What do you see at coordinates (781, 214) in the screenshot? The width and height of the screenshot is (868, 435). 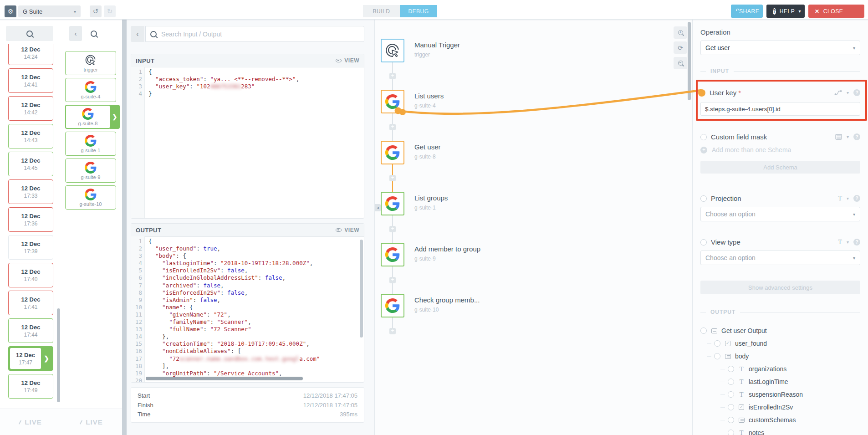 I see `projection-select: Choose an option ▾` at bounding box center [781, 214].